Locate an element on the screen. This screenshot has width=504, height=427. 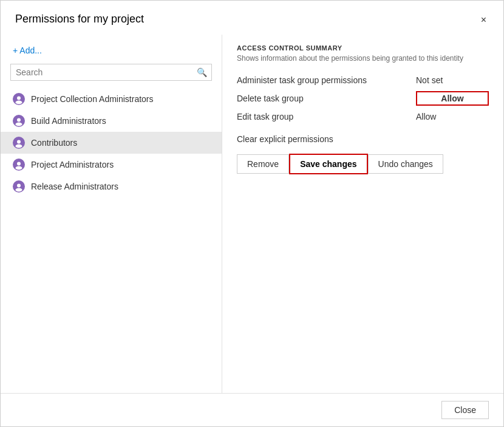
permission-value-highlighted: Allow is located at coordinates (452, 98).